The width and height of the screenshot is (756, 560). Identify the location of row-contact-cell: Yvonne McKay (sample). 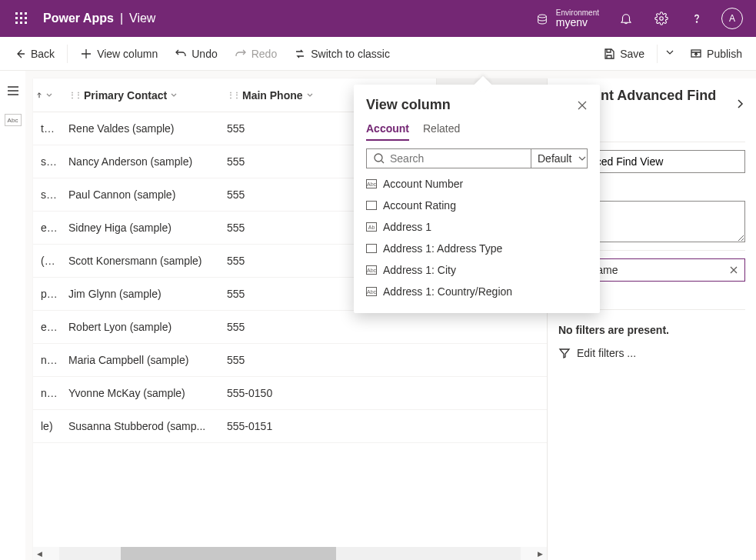
(140, 393).